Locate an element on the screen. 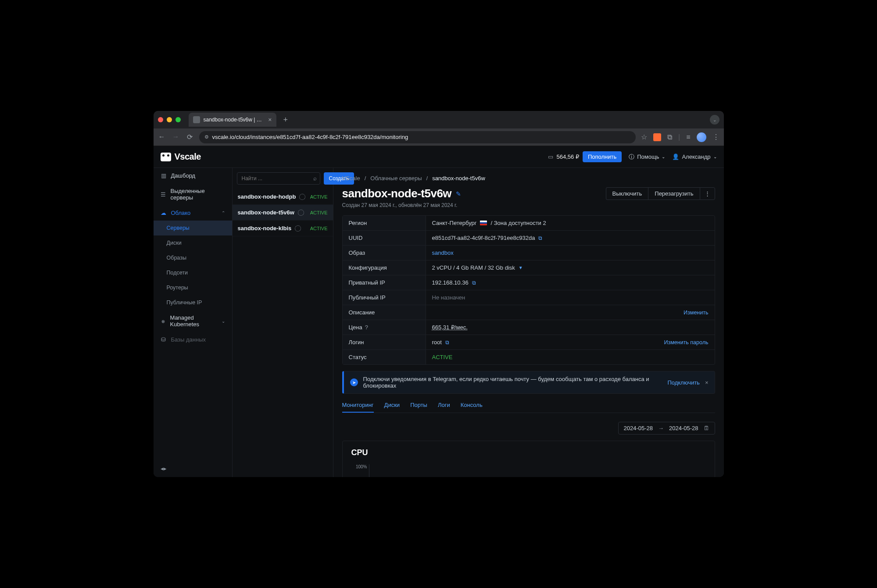 This screenshot has height=588, width=877. edit-description-link: Изменить is located at coordinates (696, 313).